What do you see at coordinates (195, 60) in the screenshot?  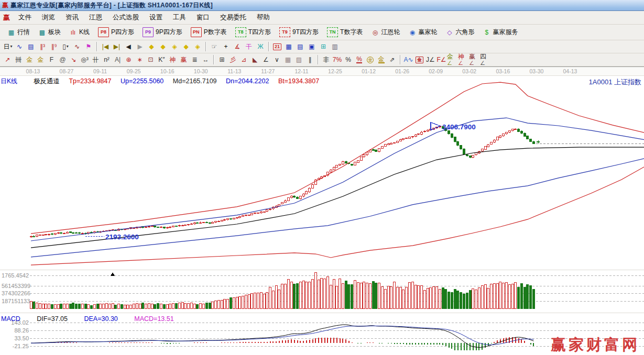 I see `ruler-123-button: ≣` at bounding box center [195, 60].